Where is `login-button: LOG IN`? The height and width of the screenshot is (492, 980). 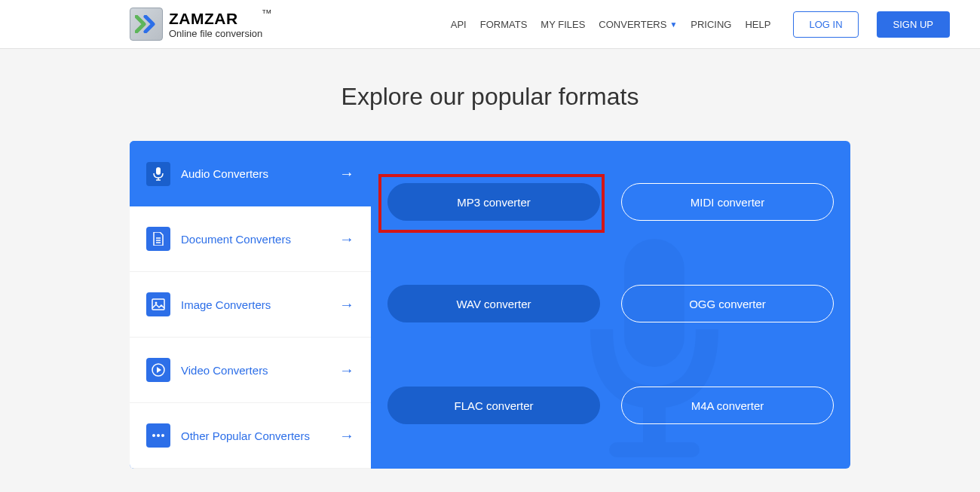
login-button: LOG IN is located at coordinates (825, 24).